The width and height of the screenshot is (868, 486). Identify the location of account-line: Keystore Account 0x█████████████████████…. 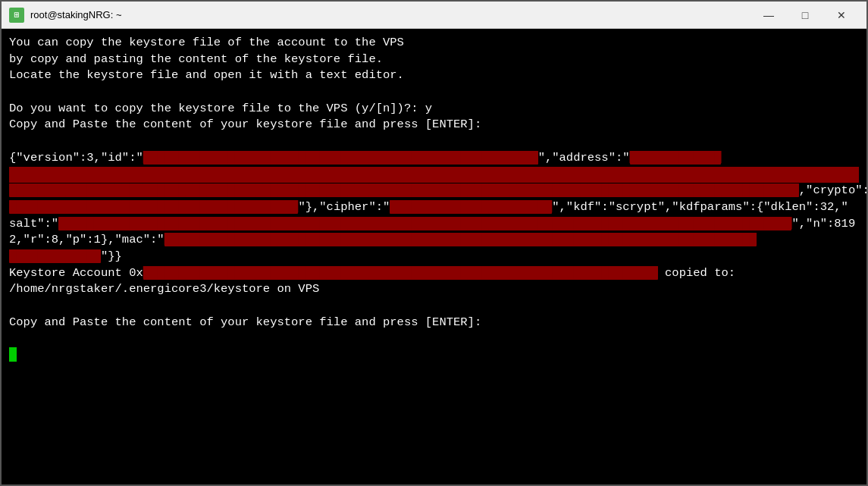
(434, 274).